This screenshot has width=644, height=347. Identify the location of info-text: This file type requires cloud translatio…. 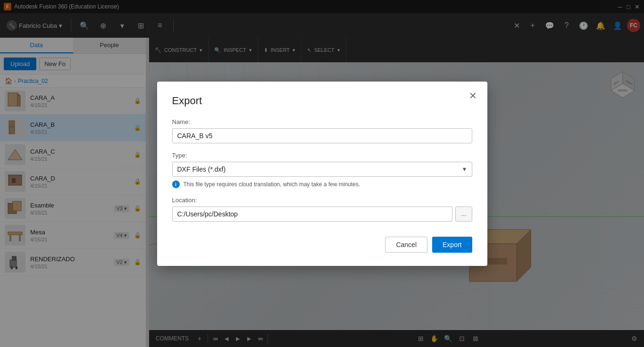
(272, 184).